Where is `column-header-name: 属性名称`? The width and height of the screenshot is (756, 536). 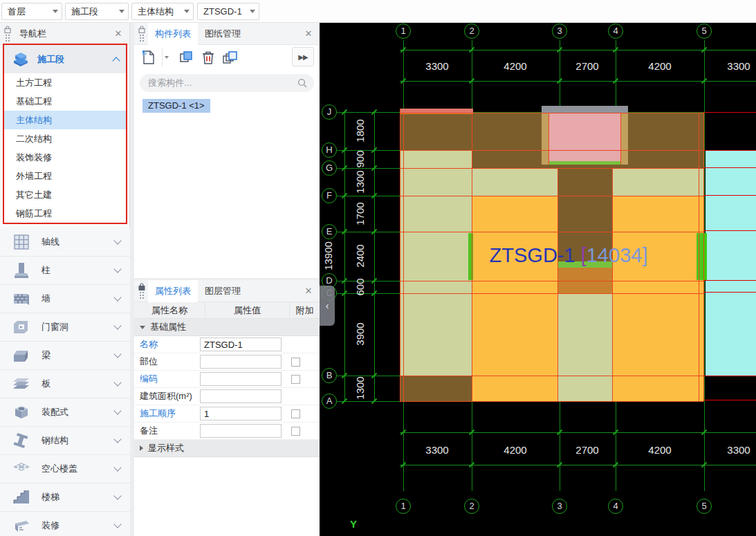 column-header-name: 属性名称 is located at coordinates (170, 310).